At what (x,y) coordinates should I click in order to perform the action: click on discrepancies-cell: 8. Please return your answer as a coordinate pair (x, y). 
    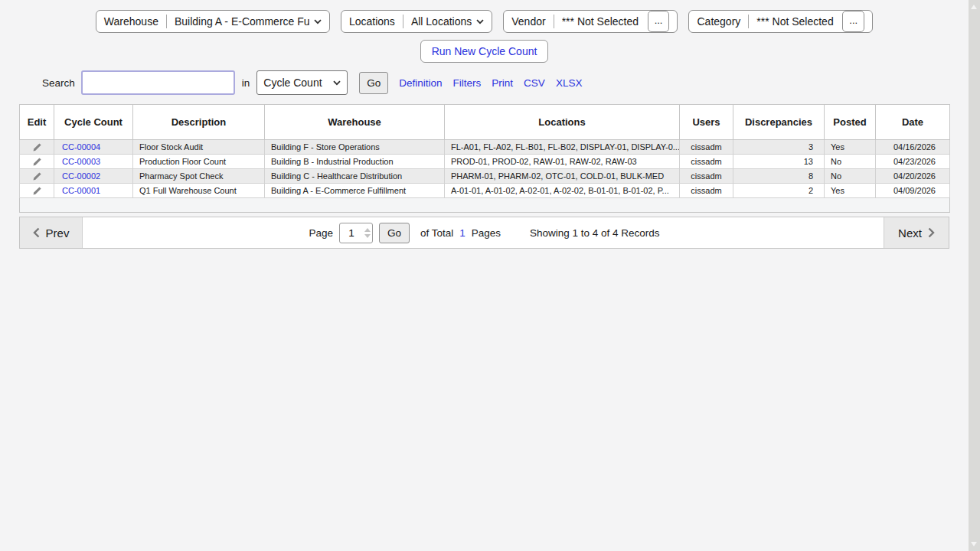
    Looking at the image, I should click on (779, 176).